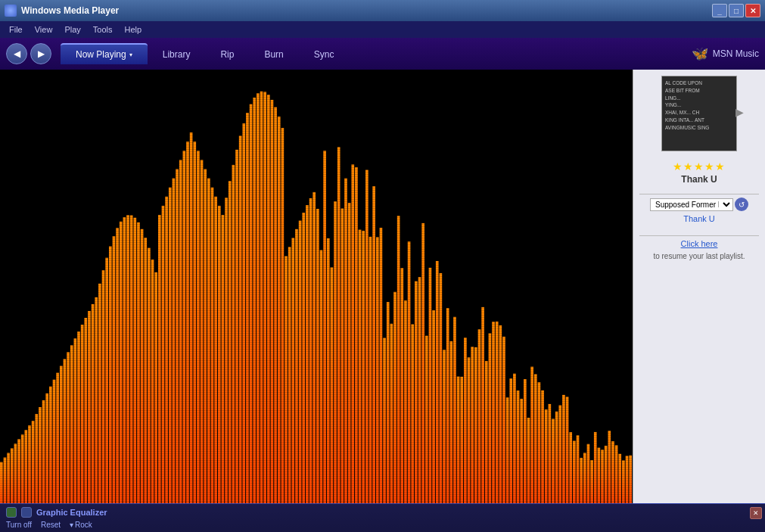 The image size is (765, 532). Describe the element at coordinates (204, 54) in the screenshot. I see `nav-tabs: Now Playing ▾ Library Rip Burn Sync` at that location.